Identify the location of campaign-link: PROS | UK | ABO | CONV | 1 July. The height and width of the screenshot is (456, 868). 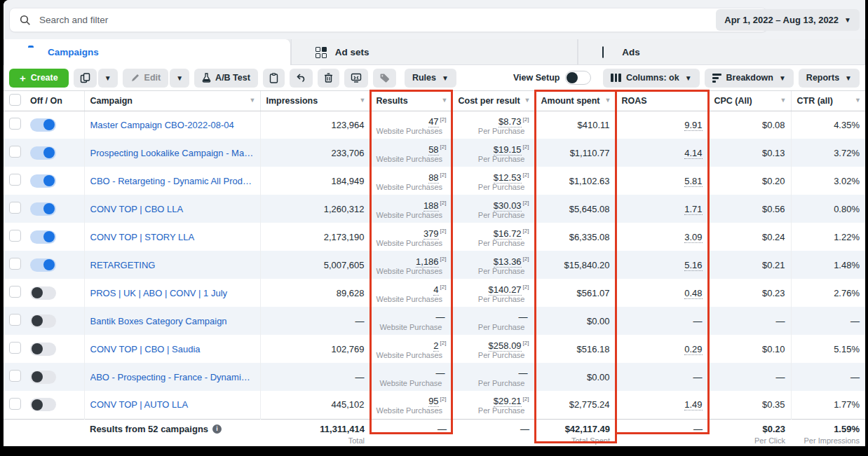
(172, 293).